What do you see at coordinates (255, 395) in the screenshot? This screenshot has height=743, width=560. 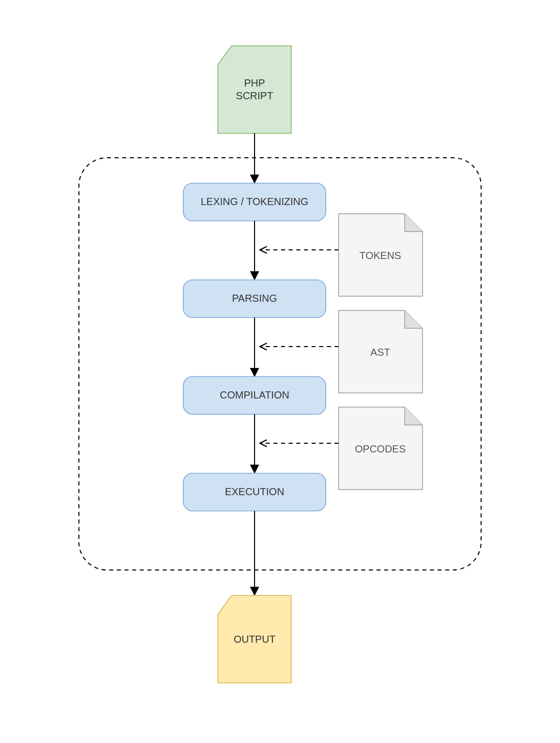 I see `stage-compilation: COMPILATION` at bounding box center [255, 395].